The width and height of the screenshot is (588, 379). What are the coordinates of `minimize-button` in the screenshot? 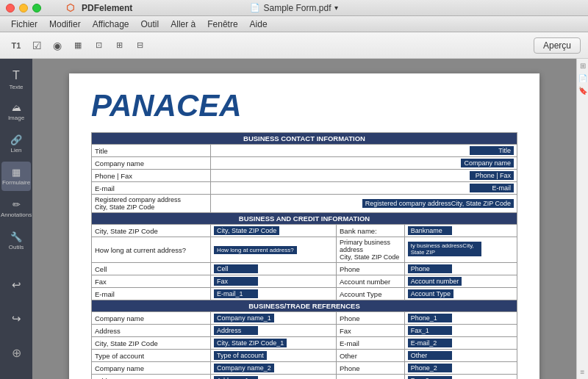 It's located at (24, 8).